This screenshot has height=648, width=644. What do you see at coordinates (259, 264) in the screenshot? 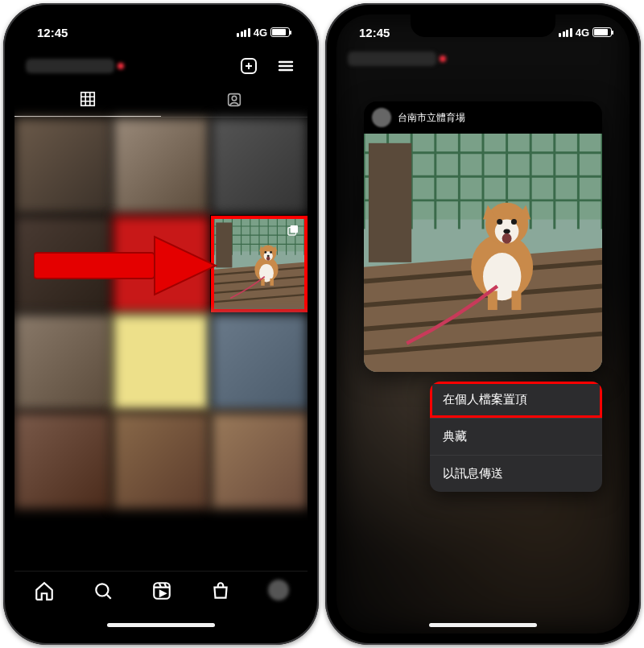
I see `grid-cell-highlighted` at bounding box center [259, 264].